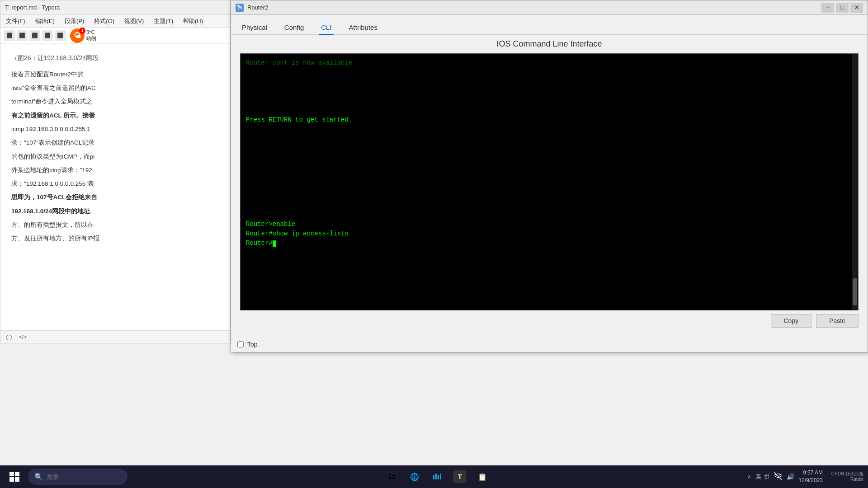 The width and height of the screenshot is (868, 488). What do you see at coordinates (115, 116) in the screenshot?
I see `para-3: 有之前遗留的ACL 所示。接着` at bounding box center [115, 116].